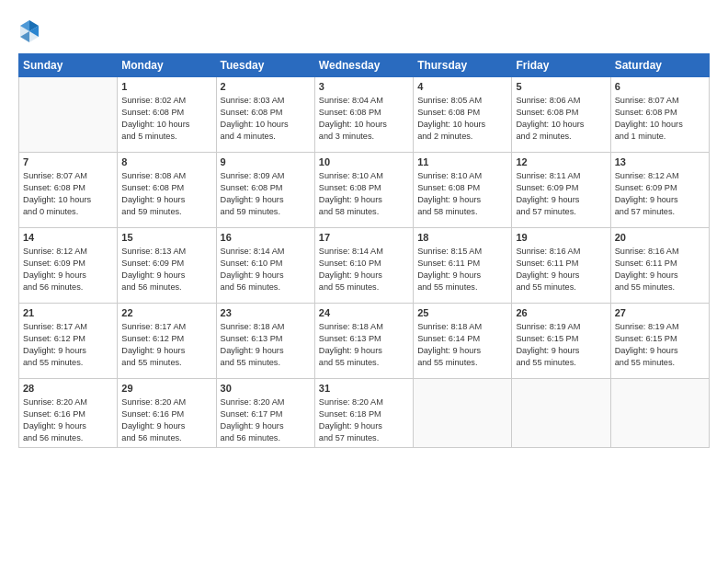 The width and height of the screenshot is (728, 563). I want to click on day-number: 16, so click(266, 237).